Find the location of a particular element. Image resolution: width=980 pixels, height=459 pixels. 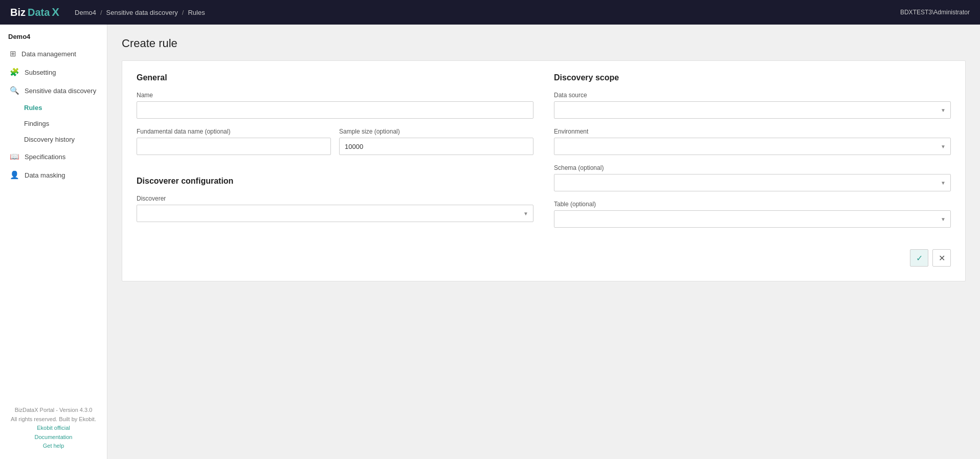

breadcrumb-sep-2: / is located at coordinates (183, 12).